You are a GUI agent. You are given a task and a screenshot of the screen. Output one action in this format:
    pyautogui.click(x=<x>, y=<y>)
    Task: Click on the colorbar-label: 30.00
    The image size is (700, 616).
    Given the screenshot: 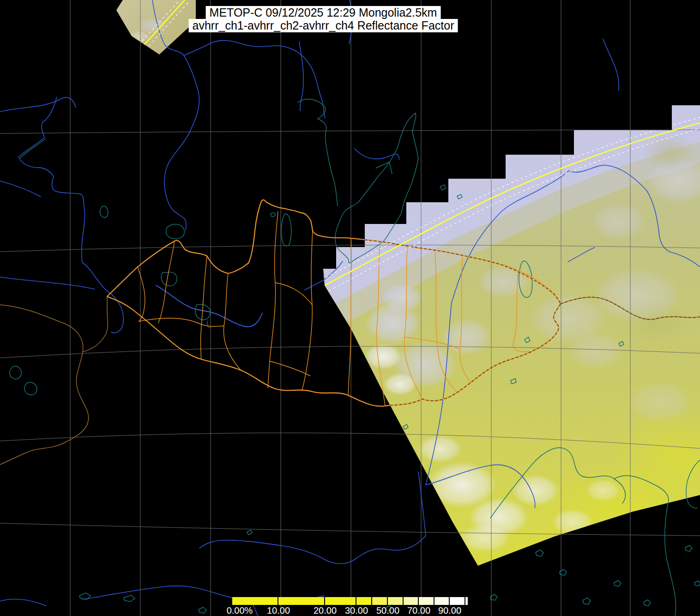 What is the action you would take?
    pyautogui.click(x=356, y=610)
    